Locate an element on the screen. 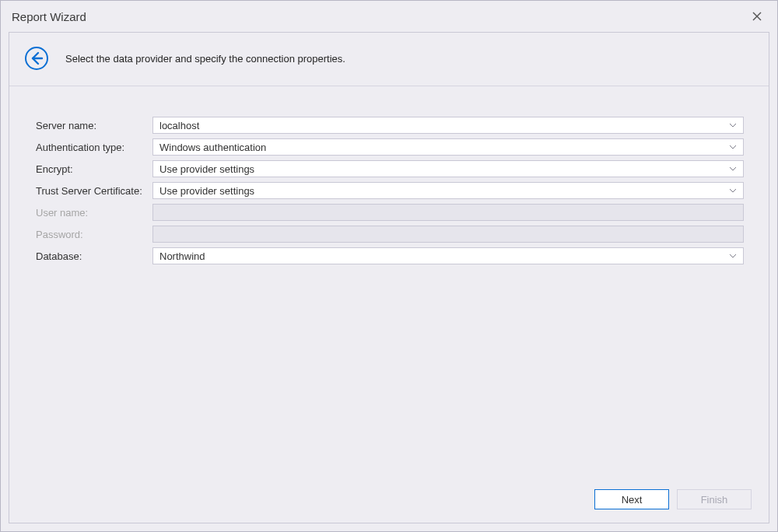 The height and width of the screenshot is (532, 778). back-arrow-icon is located at coordinates (37, 58).